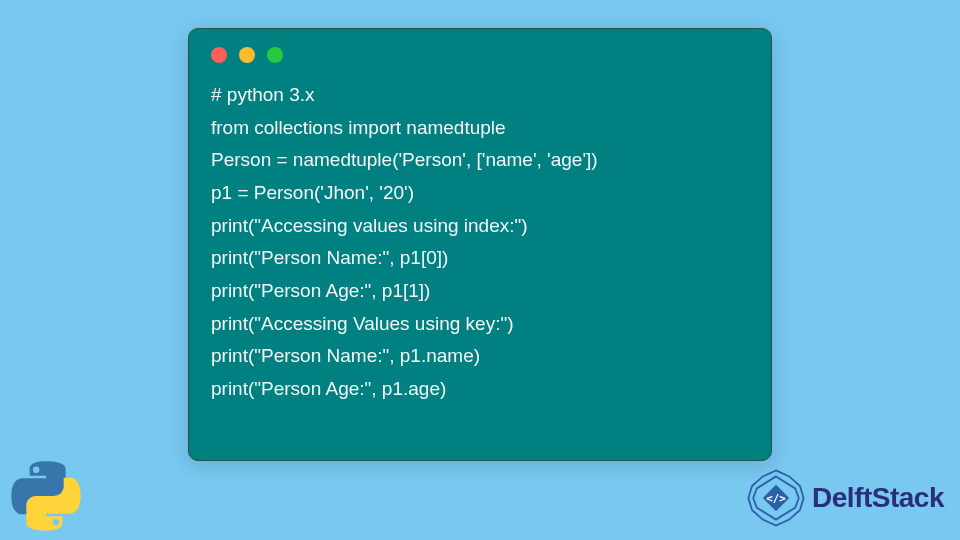 The image size is (960, 540). I want to click on delftstack-brand: </> DelftStack, so click(845, 498).